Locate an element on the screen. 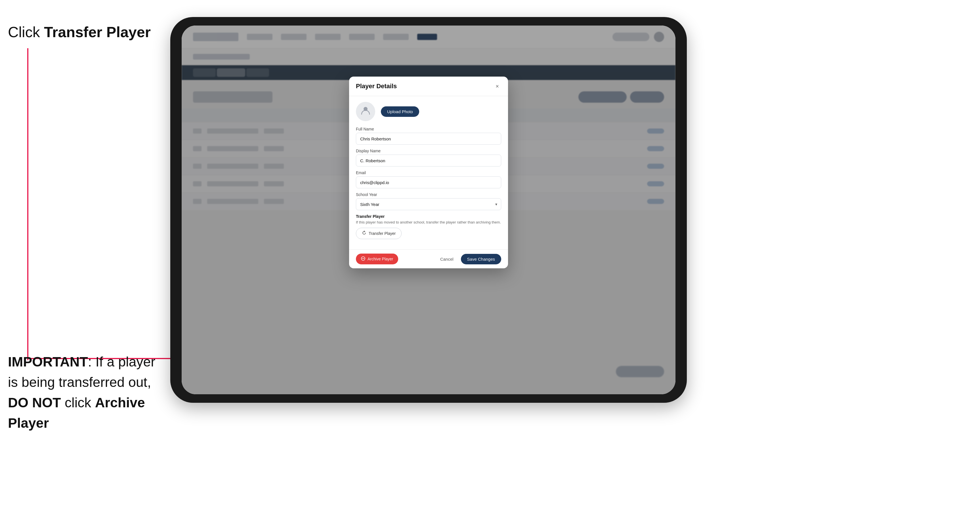 Image resolution: width=980 pixels, height=527 pixels. avatar-circle is located at coordinates (366, 112).